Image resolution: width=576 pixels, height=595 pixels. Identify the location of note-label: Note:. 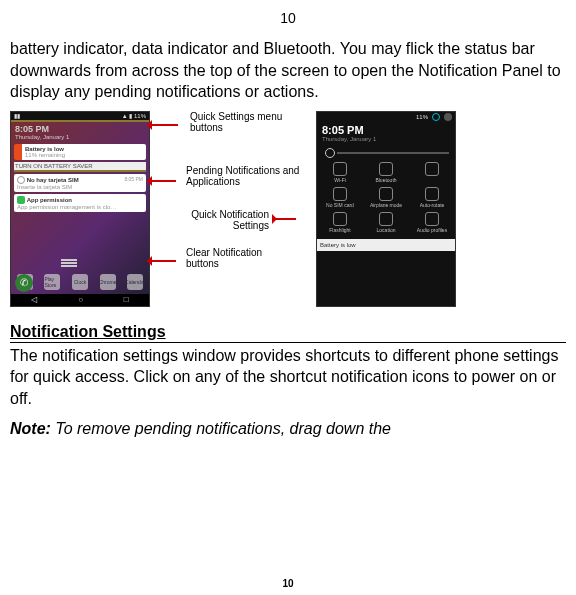
(30, 428).